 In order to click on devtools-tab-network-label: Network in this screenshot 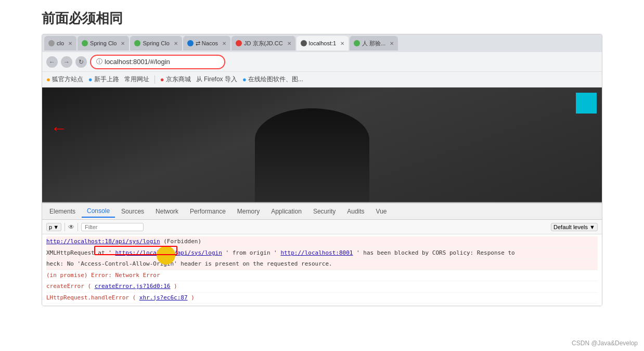, I will do `click(167, 211)`.